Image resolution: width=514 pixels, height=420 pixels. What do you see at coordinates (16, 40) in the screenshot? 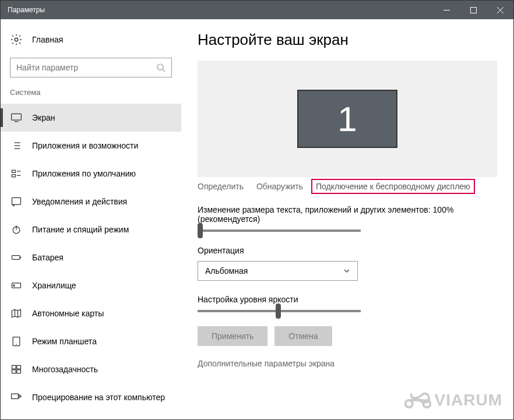
I see `gear-icon` at bounding box center [16, 40].